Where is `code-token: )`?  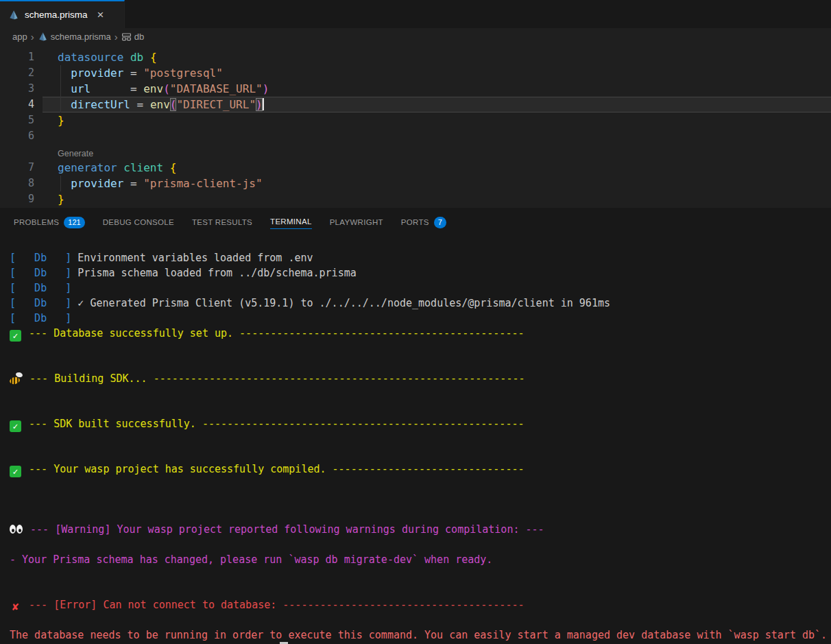 code-token: ) is located at coordinates (259, 104).